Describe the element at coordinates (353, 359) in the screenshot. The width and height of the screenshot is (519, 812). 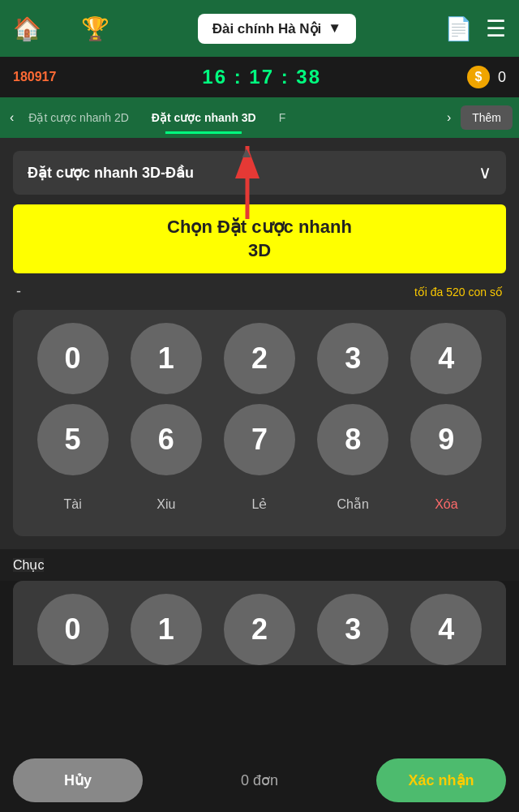
I see `key-3: 3` at that location.